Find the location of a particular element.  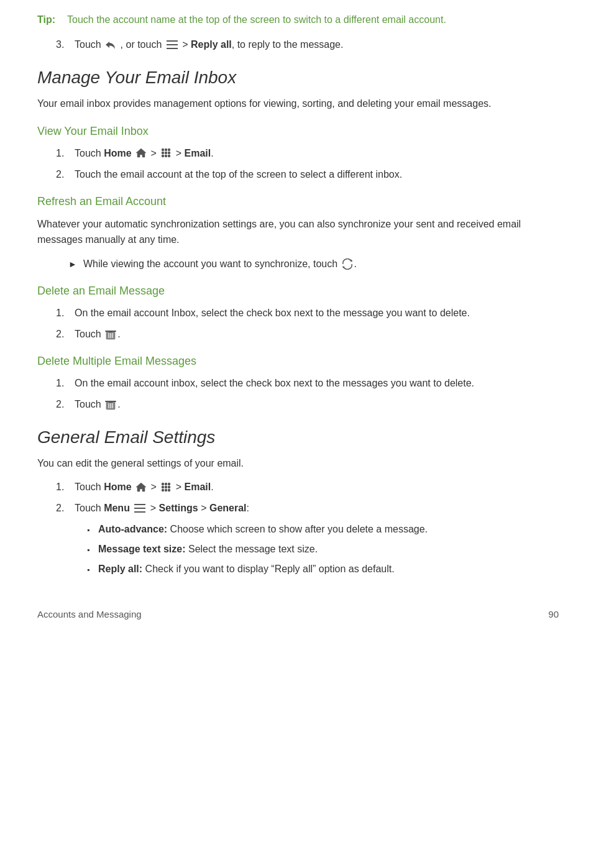

view-step1-text: Touch Home > > Email. is located at coordinates (144, 153).